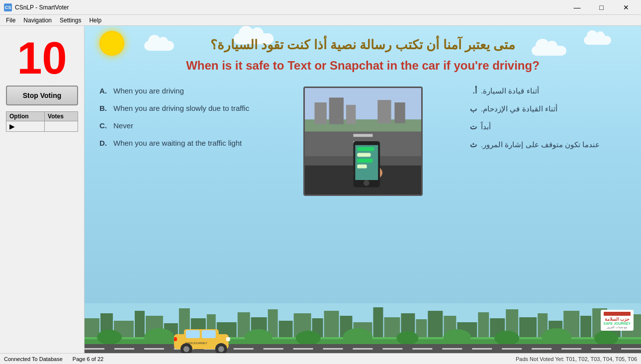 The image size is (641, 364). Describe the element at coordinates (519, 109) in the screenshot. I see `answer-ar-b-text: أثناء القيادة في الإزدحام.` at that location.